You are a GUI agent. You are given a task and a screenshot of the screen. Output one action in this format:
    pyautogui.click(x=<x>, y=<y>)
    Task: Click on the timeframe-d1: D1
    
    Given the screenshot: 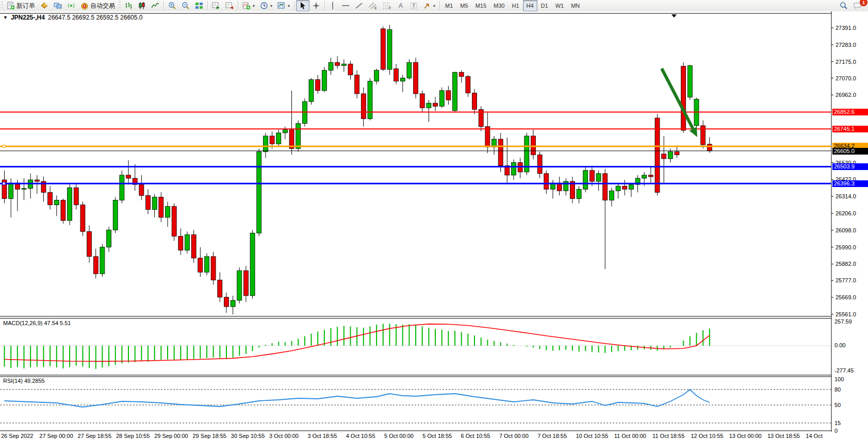 What is the action you would take?
    pyautogui.click(x=545, y=6)
    